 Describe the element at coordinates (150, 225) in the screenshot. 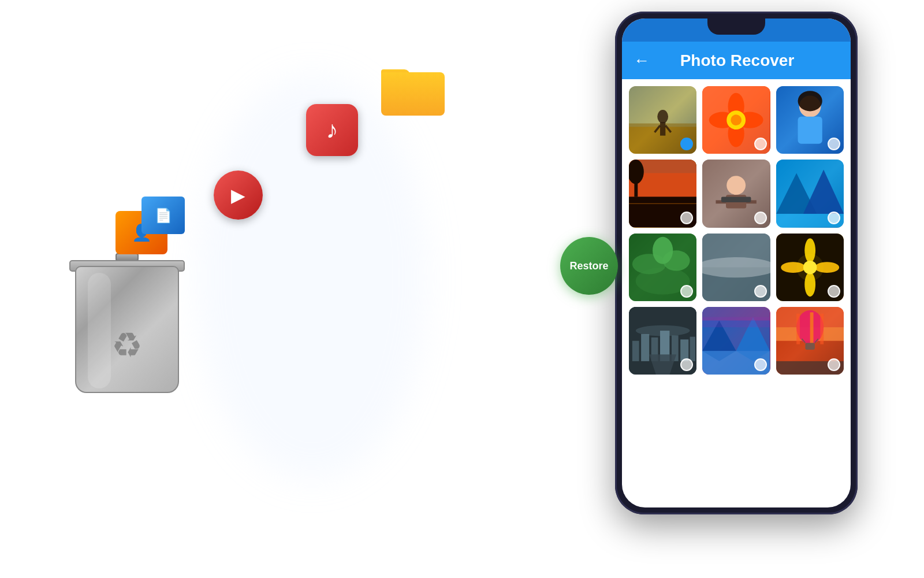

I see `floating-docs` at that location.